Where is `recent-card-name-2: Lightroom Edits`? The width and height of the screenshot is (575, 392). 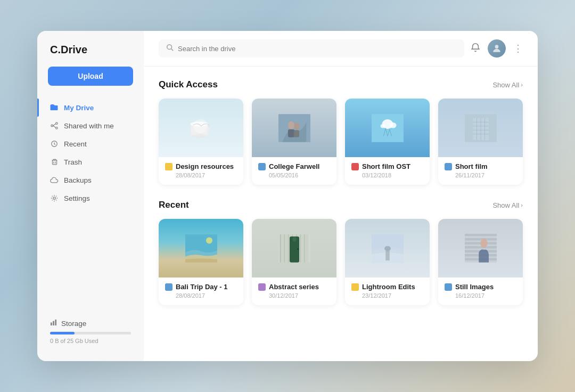 recent-card-name-2: Lightroom Edits is located at coordinates (389, 287).